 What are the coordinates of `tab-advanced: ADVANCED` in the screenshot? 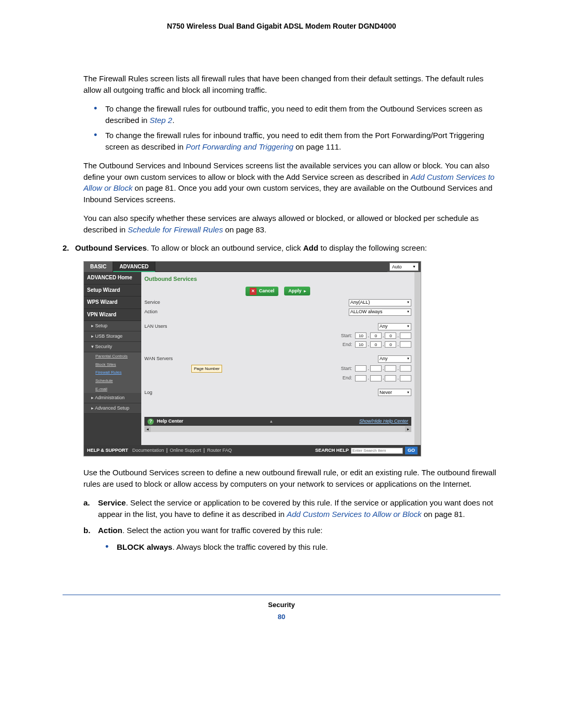 It's located at (134, 267).